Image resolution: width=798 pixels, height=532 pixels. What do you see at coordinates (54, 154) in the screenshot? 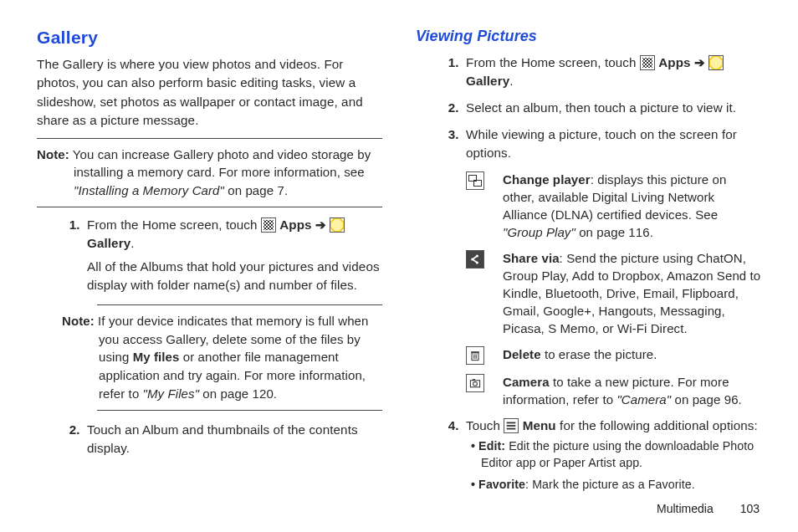
I see `note-label: Note:` at bounding box center [54, 154].